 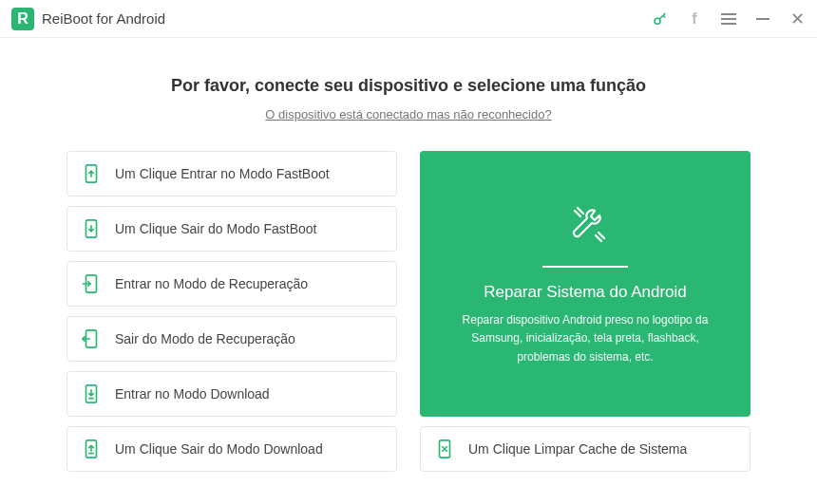 What do you see at coordinates (694, 19) in the screenshot?
I see `facebook-icon: f` at bounding box center [694, 19].